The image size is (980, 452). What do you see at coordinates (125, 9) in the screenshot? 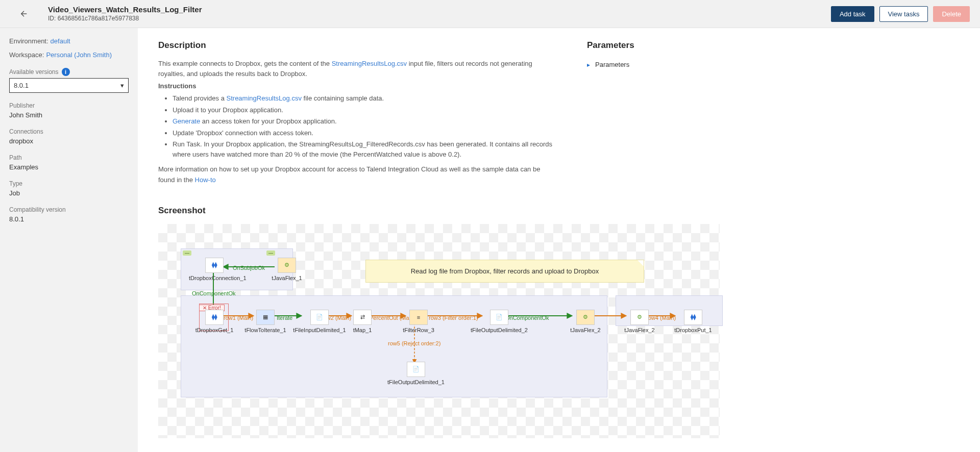
I see `page-title: Video_Viewers_Watch_Results_Log_Filter` at bounding box center [125, 9].